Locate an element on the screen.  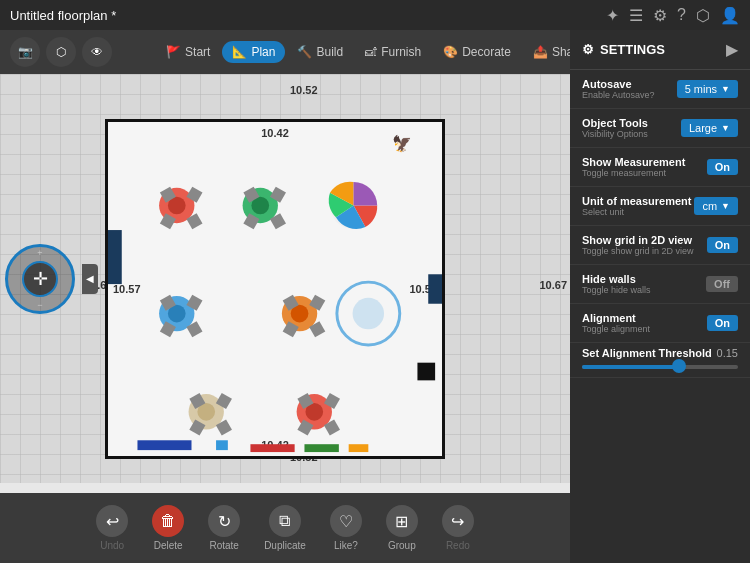
bottom-toolbar: ↩ Undo 🗑 Delete ↻ Rotate ⧉ Duplicate ♡ L… is located at coordinates (285, 528).